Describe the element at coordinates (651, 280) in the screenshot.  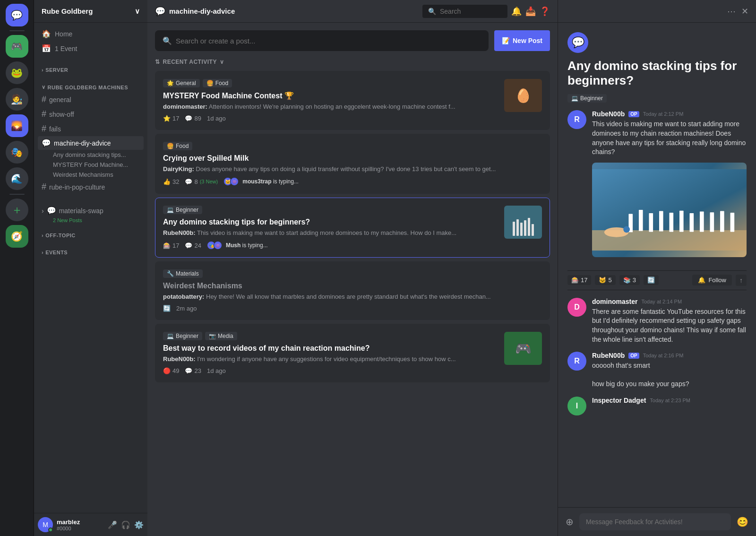
I see `reaction-add-btn: 🔄` at that location.